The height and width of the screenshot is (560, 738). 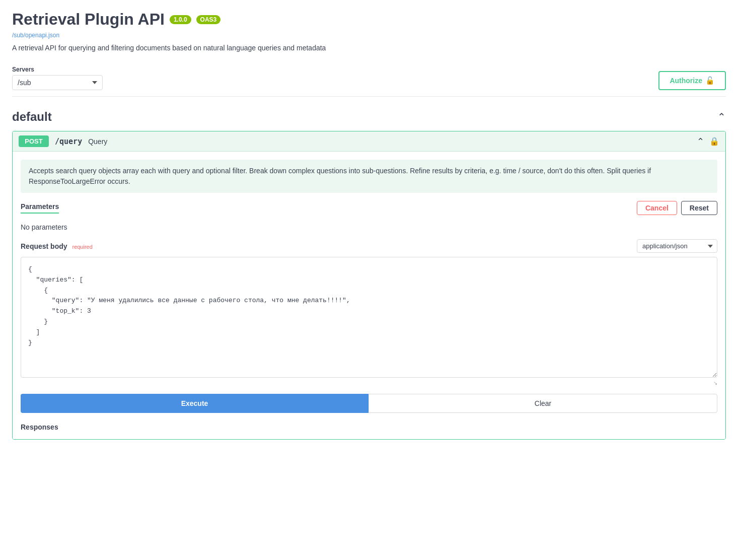 What do you see at coordinates (677, 246) in the screenshot?
I see `content-type-select: application/json` at bounding box center [677, 246].